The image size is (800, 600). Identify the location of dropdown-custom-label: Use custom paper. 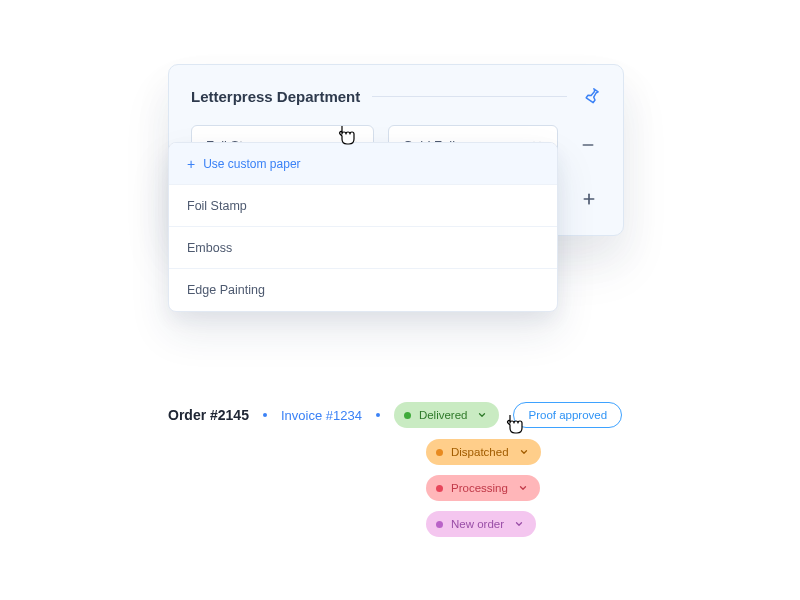
(252, 164).